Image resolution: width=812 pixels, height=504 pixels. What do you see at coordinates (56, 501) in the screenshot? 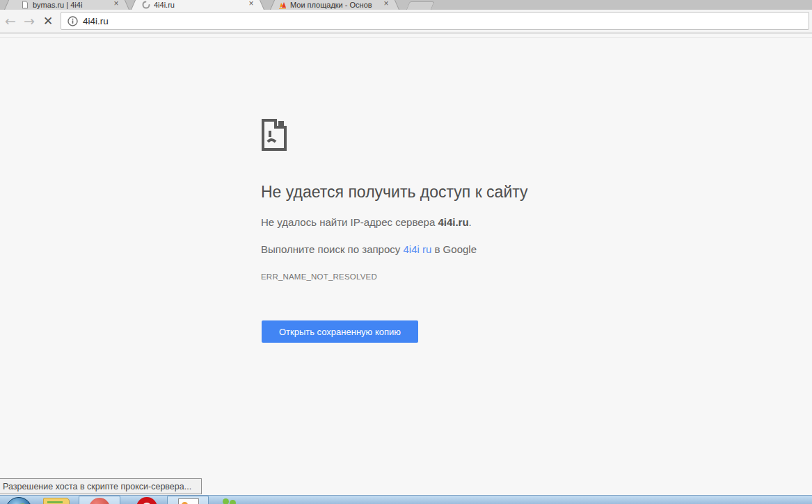
I see `explorer-taskbar-icon` at bounding box center [56, 501].